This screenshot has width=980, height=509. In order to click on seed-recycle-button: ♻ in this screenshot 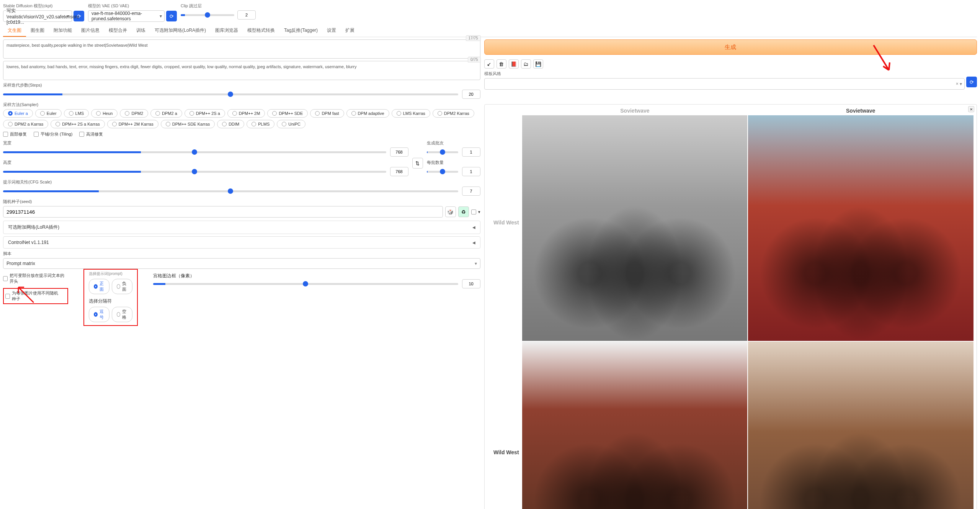, I will do `click(464, 212)`.